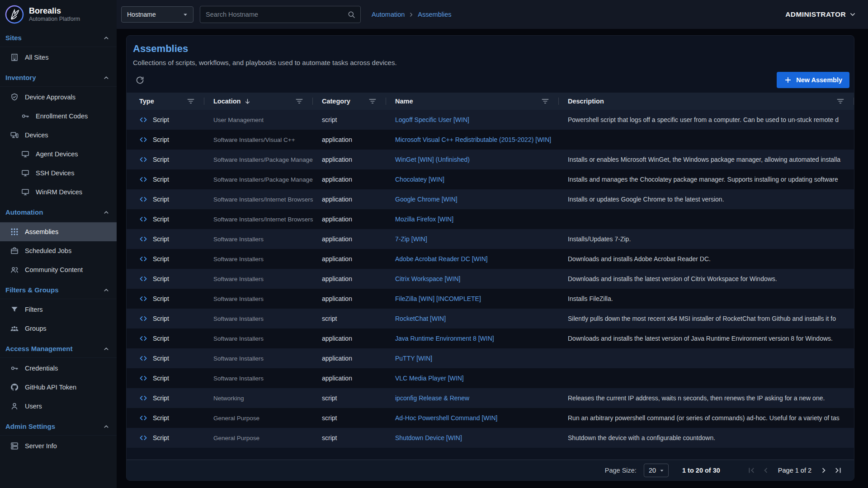  Describe the element at coordinates (14, 135) in the screenshot. I see `devices-icon` at that location.